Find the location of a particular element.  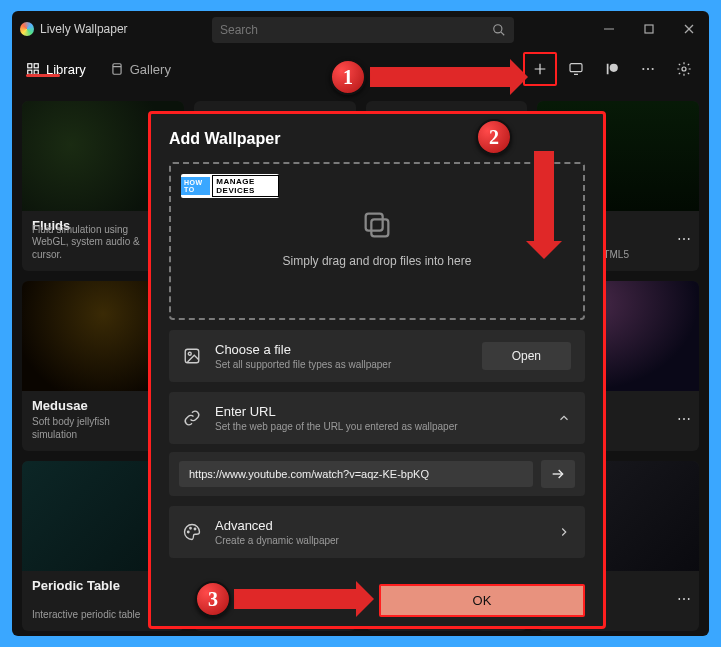

palette-icon is located at coordinates (193, 532).